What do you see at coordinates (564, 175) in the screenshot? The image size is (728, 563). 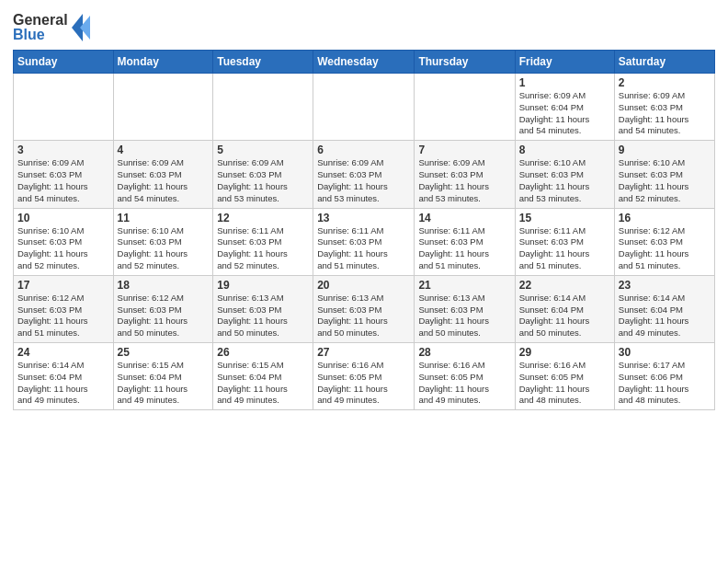 I see `calendar-cell: 8Sunrise: 6:10 AM Sunset: 6:03 PM Daylig…` at bounding box center [564, 175].